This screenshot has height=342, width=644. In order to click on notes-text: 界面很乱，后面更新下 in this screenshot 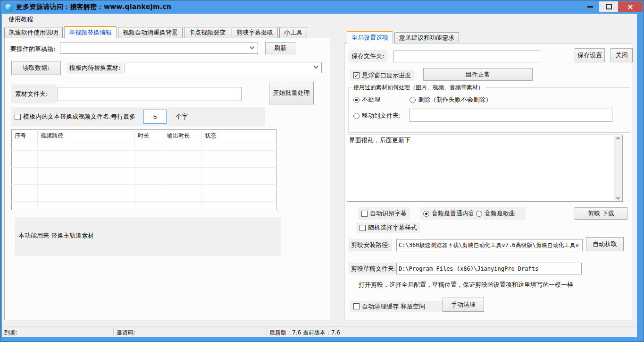, I will do `click(480, 140)`.